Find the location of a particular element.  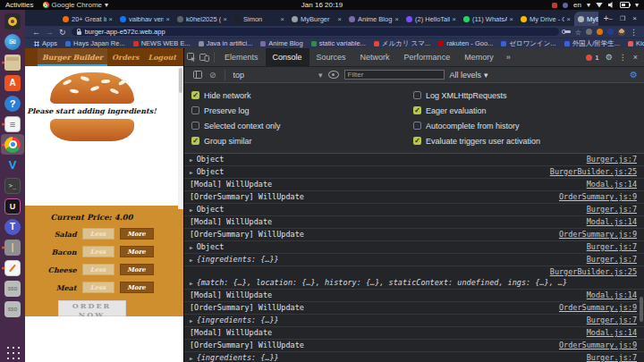

browser-tab: Simon is located at coordinates (259, 19).